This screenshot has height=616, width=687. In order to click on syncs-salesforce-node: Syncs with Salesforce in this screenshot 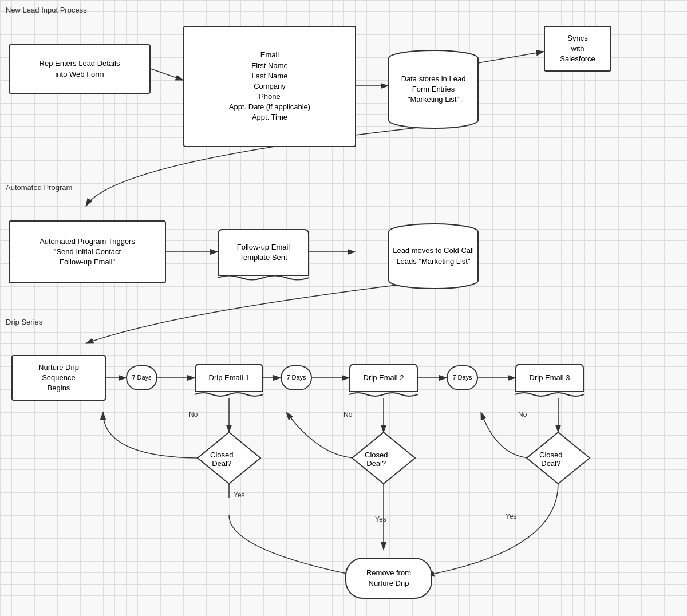, I will do `click(578, 49)`.